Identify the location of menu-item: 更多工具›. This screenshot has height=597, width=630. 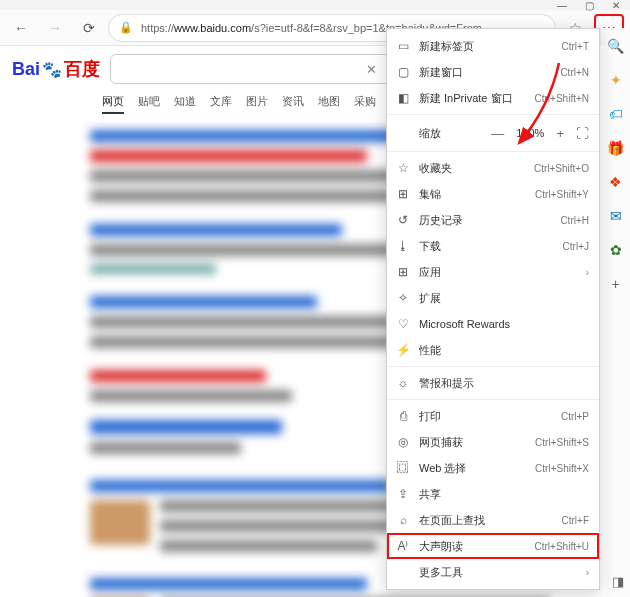
(493, 572).